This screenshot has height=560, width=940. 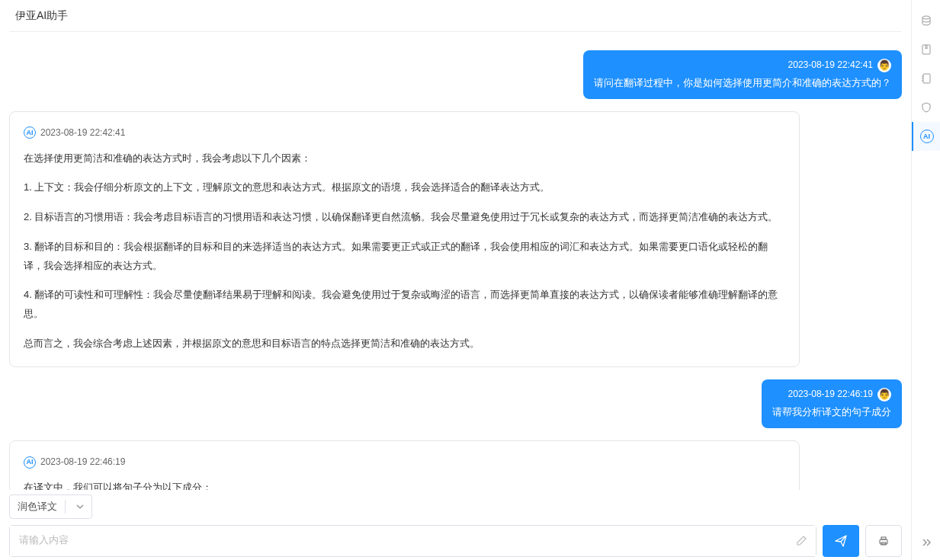 I want to click on page-title: 伊亚AI助手, so click(x=456, y=16).